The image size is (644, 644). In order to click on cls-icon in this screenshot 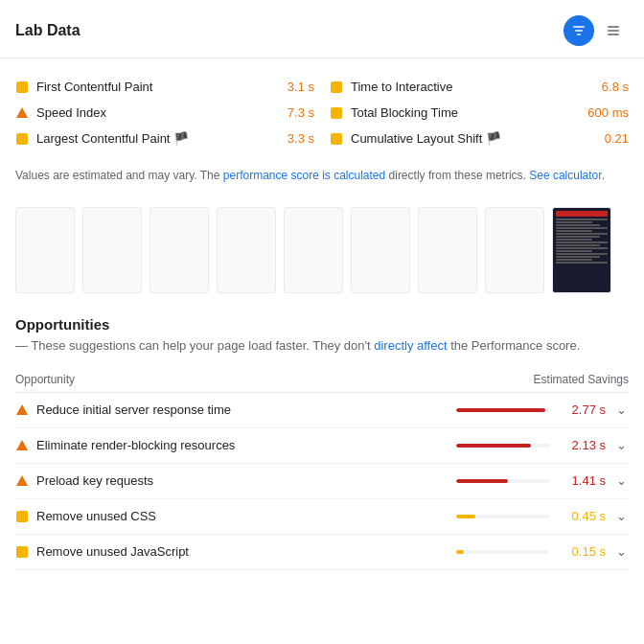, I will do `click(336, 139)`.